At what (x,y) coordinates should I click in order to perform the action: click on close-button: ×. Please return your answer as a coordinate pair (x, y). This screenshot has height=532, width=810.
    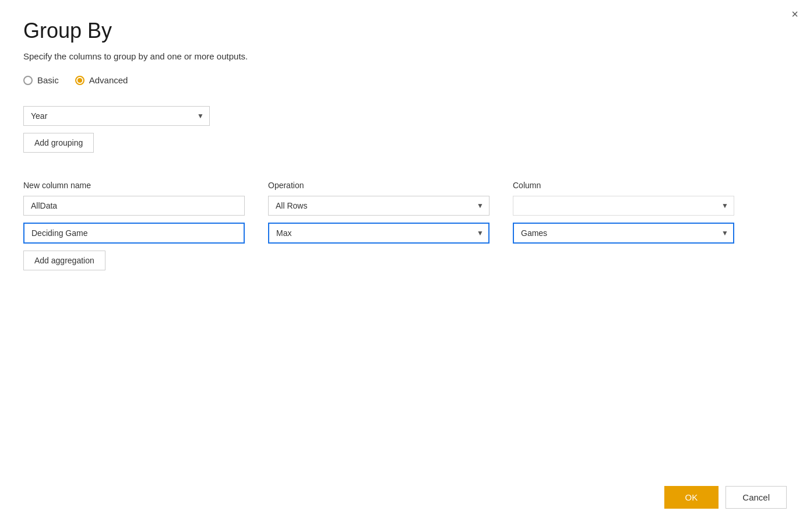
    Looking at the image, I should click on (795, 14).